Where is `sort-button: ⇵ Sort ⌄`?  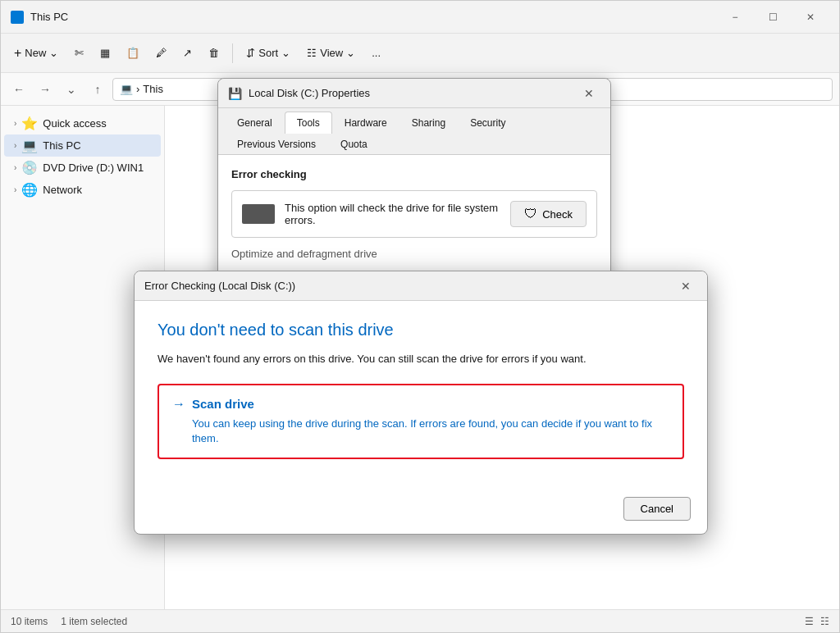 sort-button: ⇵ Sort ⌄ is located at coordinates (268, 52).